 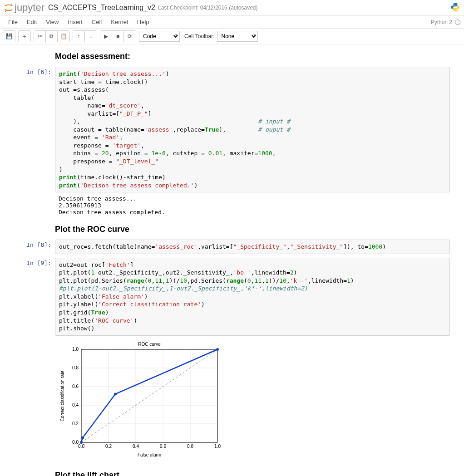 What do you see at coordinates (75, 22) in the screenshot?
I see `menu-insert: Insert` at bounding box center [75, 22].